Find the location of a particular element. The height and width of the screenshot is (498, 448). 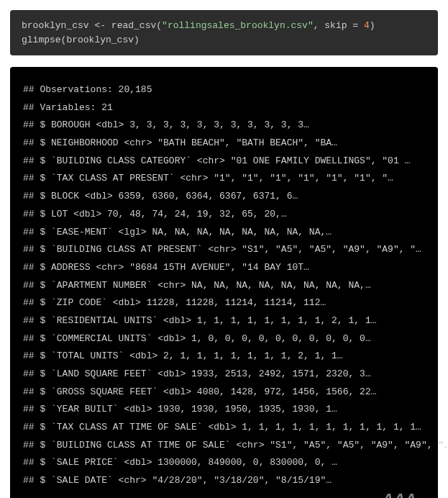

code-input-block: brooklyn_csv <- read_csv("rollingsales_b… is located at coordinates (224, 33).